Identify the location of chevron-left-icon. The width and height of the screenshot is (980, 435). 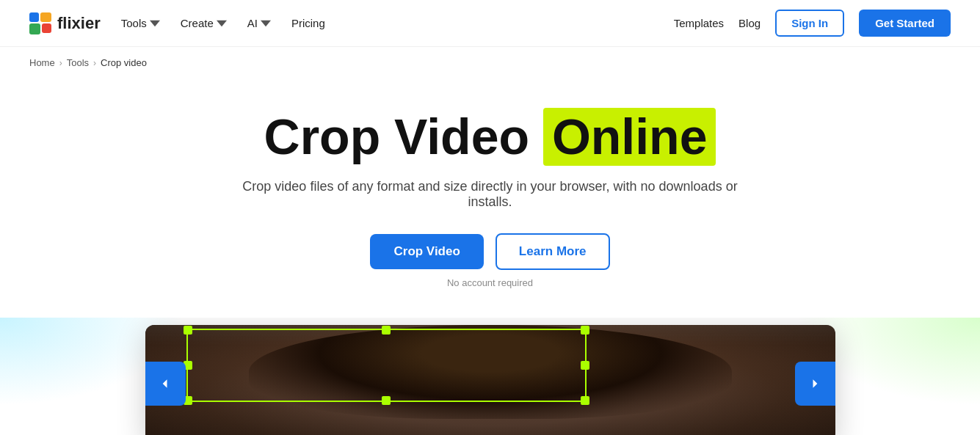
(165, 384).